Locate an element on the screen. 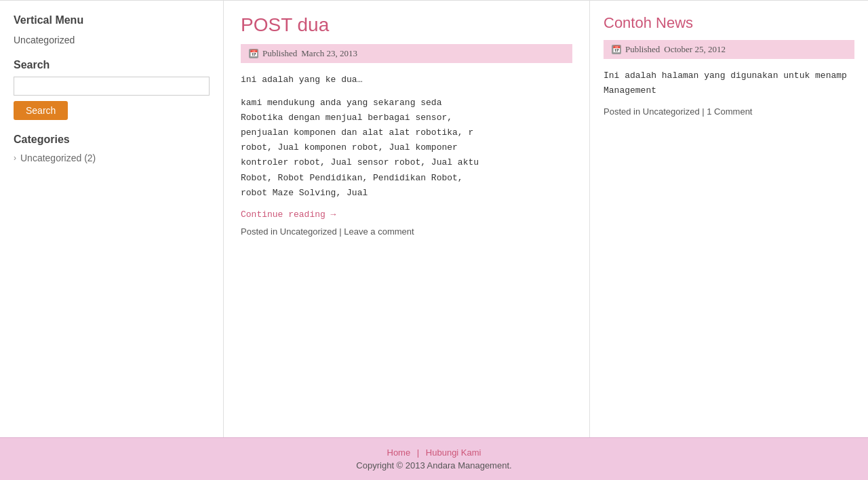 This screenshot has width=868, height=480. category-item: › Uncategorized (2) is located at coordinates (111, 158).